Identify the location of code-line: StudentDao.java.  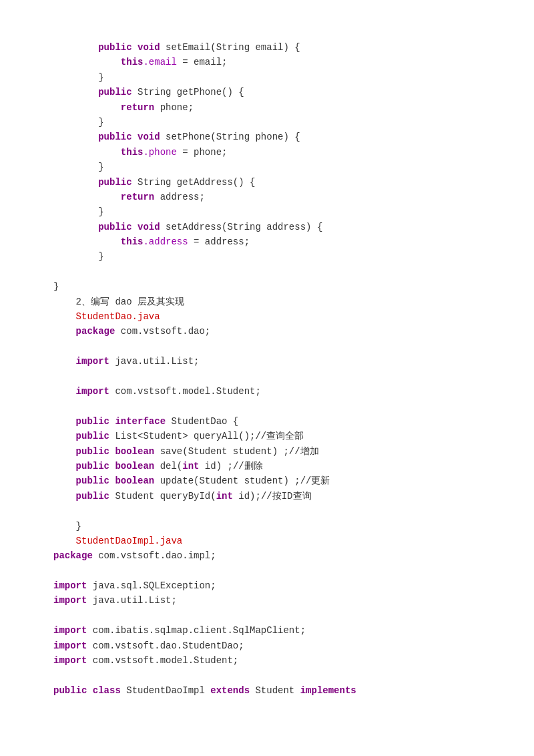
(280, 317).